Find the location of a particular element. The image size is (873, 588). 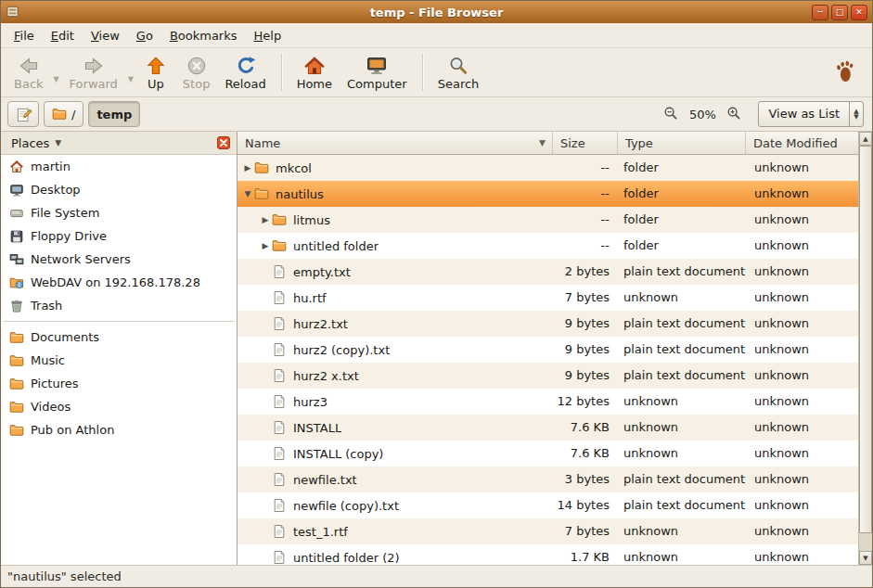

place-label: File System is located at coordinates (65, 213).